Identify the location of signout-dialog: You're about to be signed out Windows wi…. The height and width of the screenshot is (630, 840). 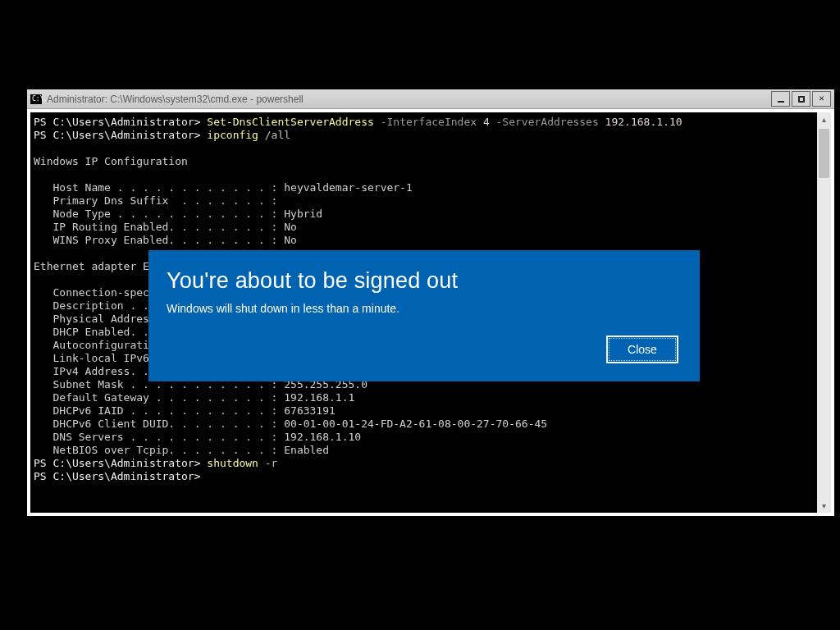
(424, 316).